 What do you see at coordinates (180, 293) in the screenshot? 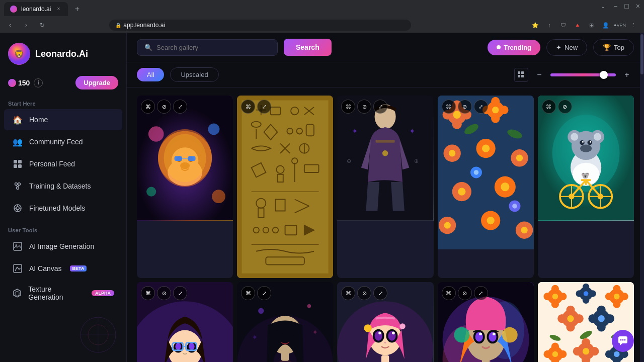
I see `item-6-expand-btn: ⤢` at bounding box center [180, 293].